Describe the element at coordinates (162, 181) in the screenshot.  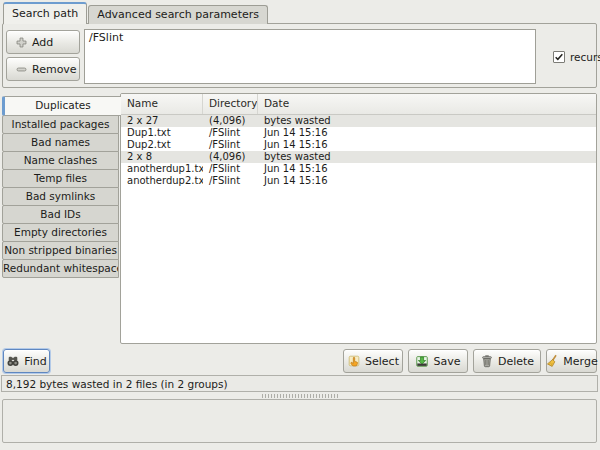
I see `cell-name: anotherdup2.txt` at that location.